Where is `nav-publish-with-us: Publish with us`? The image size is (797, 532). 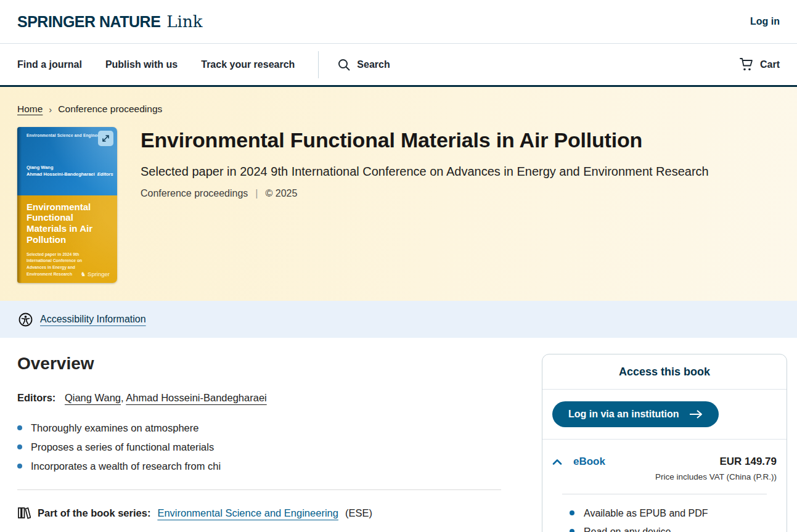 nav-publish-with-us: Publish with us is located at coordinates (142, 65).